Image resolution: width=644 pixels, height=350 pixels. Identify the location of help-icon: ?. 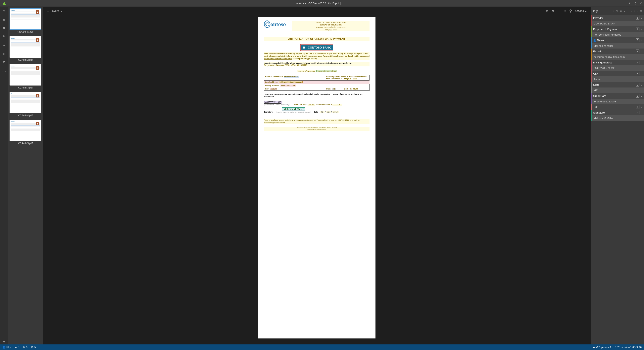
(640, 3).